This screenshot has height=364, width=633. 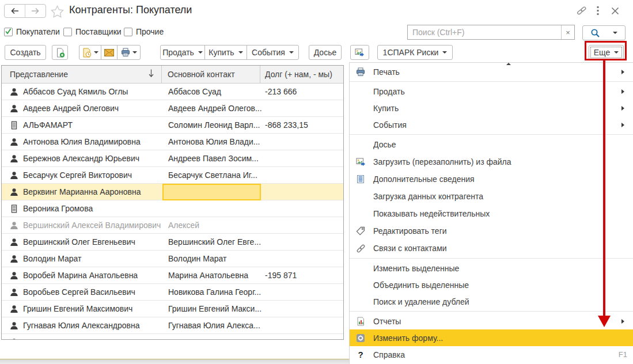 I want to click on cell-representation: Антонова Юлия Владимировна, so click(x=82, y=142).